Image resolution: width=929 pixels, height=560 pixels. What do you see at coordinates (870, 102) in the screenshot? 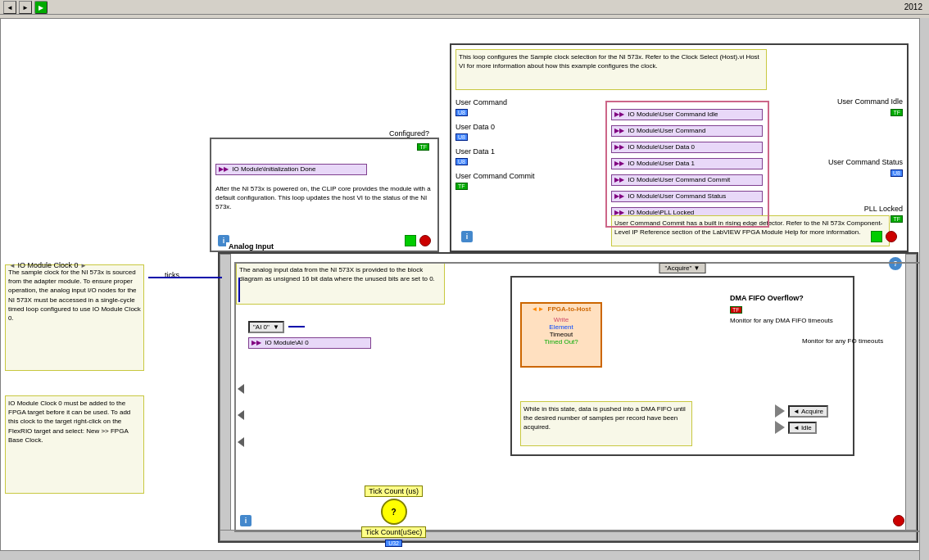
I see `user-cmd-idle-out: User Command Idle` at bounding box center [870, 102].